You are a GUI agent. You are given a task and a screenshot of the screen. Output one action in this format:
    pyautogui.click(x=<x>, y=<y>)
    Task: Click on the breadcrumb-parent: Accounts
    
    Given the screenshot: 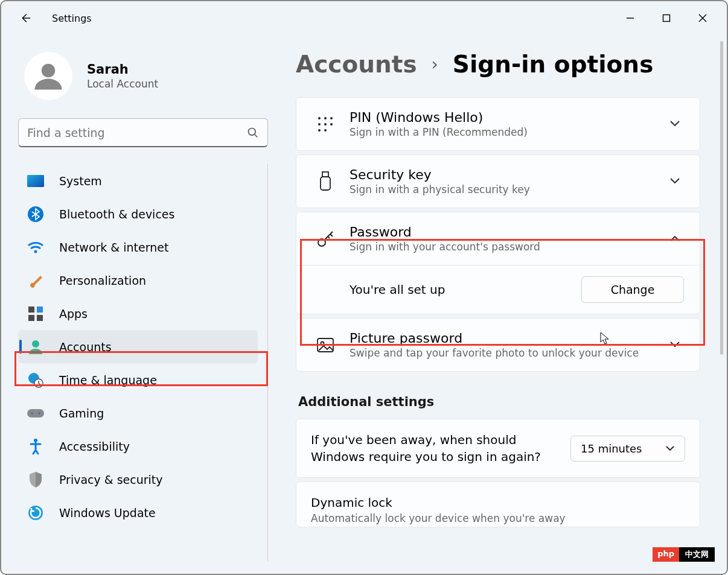 What is the action you would take?
    pyautogui.click(x=356, y=64)
    